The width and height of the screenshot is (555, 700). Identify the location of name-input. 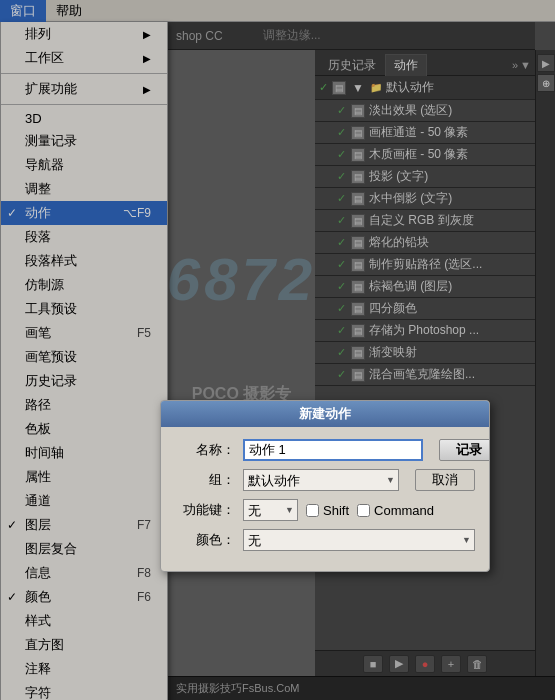
(333, 450).